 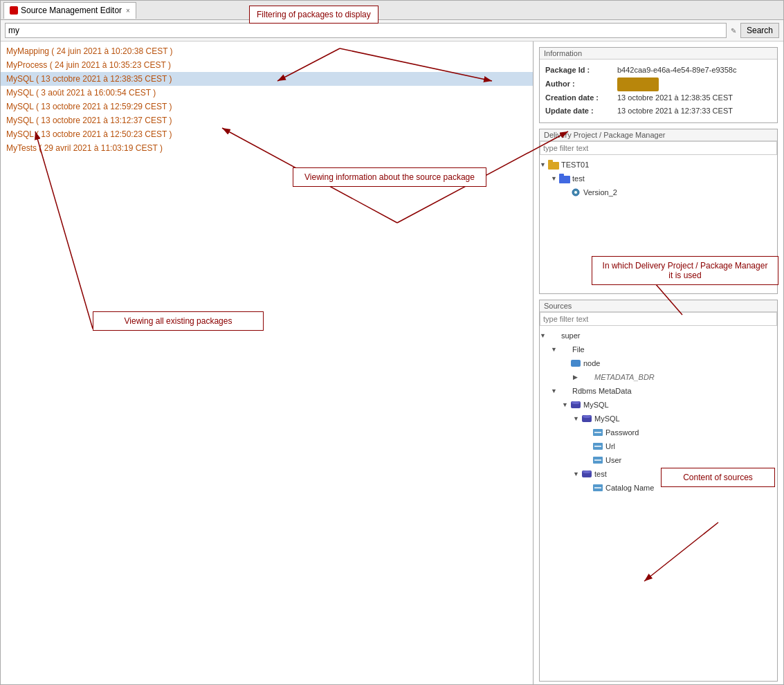 What do you see at coordinates (578, 349) in the screenshot?
I see `tree-label: File` at bounding box center [578, 349].